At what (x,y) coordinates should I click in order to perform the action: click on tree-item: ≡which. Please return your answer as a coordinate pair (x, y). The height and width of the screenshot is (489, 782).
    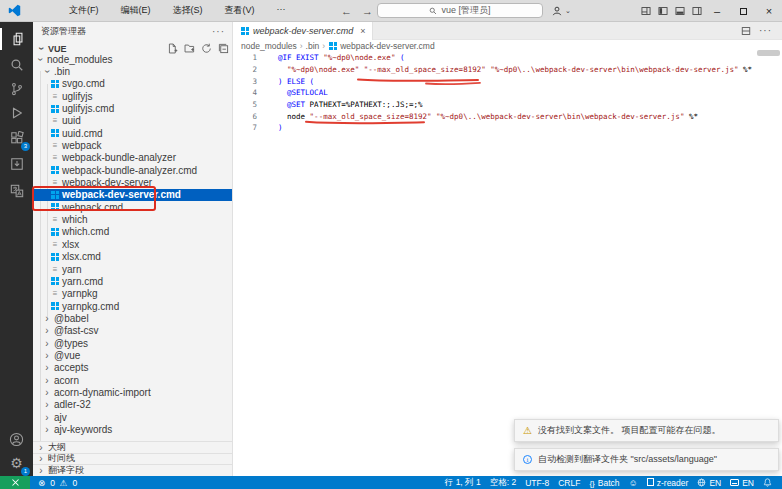
    Looking at the image, I should click on (133, 219).